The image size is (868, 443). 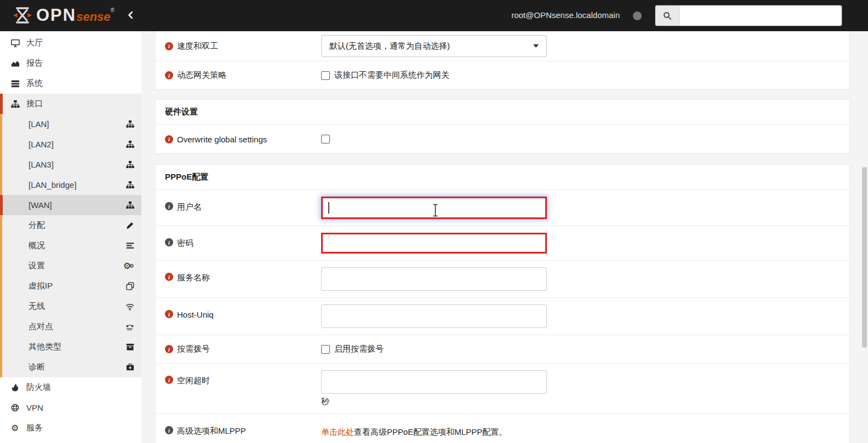 What do you see at coordinates (45, 347) in the screenshot?
I see `sidebar-subitem-label: 其他类型` at bounding box center [45, 347].